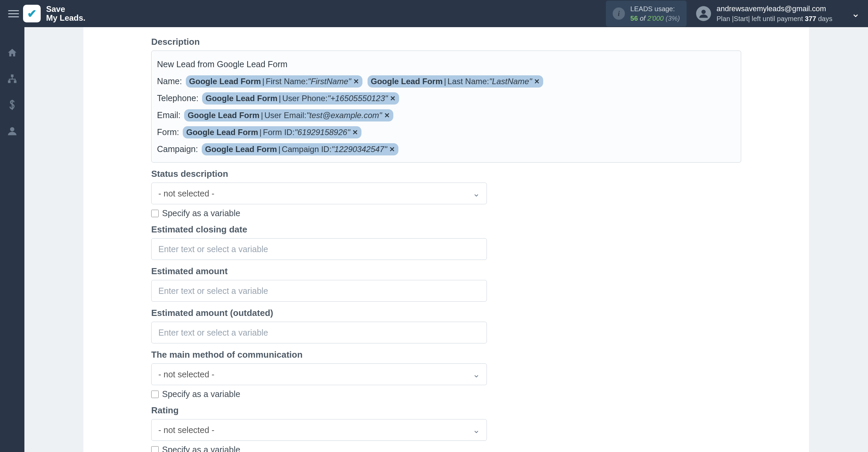 This screenshot has height=452, width=868. What do you see at coordinates (287, 81) in the screenshot?
I see `variable-tag-field: First Name:` at bounding box center [287, 81].